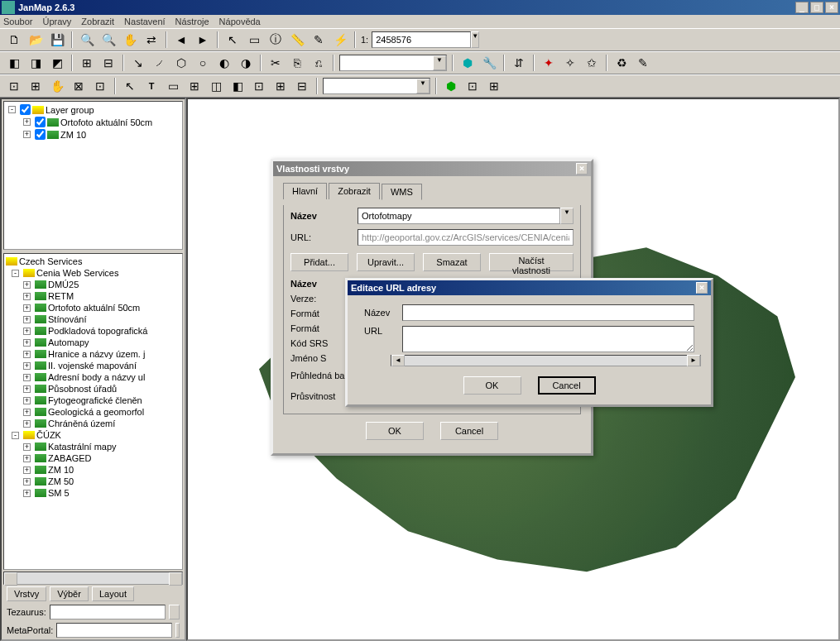  What do you see at coordinates (452, 262) in the screenshot?
I see `smazat-button: Smazat` at bounding box center [452, 262].